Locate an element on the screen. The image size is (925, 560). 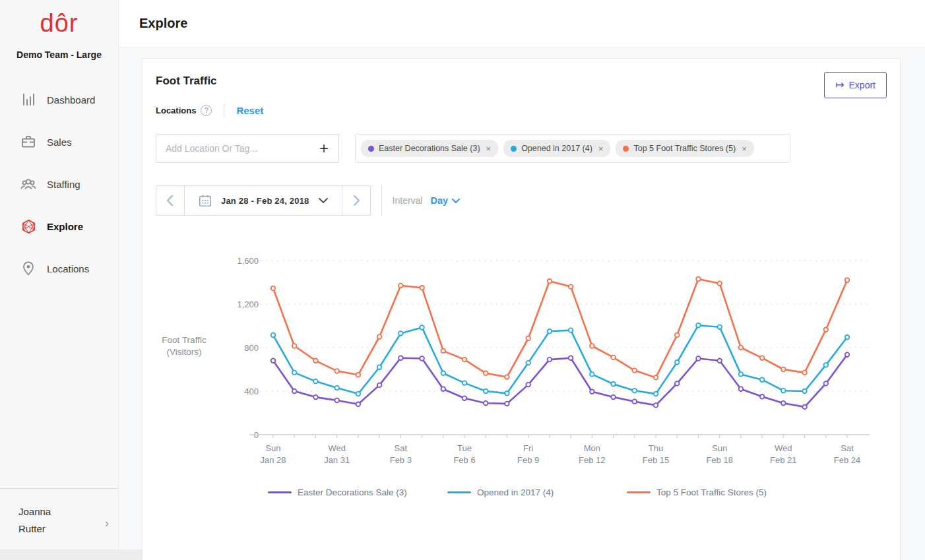
previous-period-button is located at coordinates (170, 201).